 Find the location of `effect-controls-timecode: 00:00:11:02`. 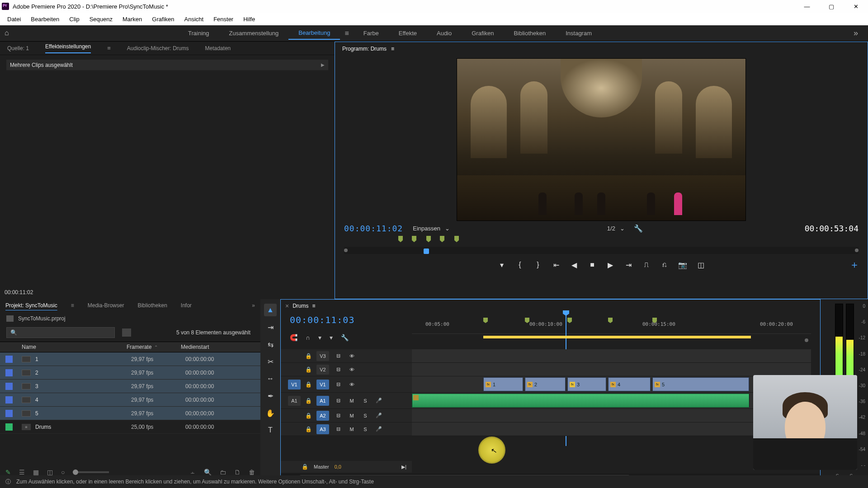

effect-controls-timecode: 00:00:11:02 is located at coordinates (19, 292).